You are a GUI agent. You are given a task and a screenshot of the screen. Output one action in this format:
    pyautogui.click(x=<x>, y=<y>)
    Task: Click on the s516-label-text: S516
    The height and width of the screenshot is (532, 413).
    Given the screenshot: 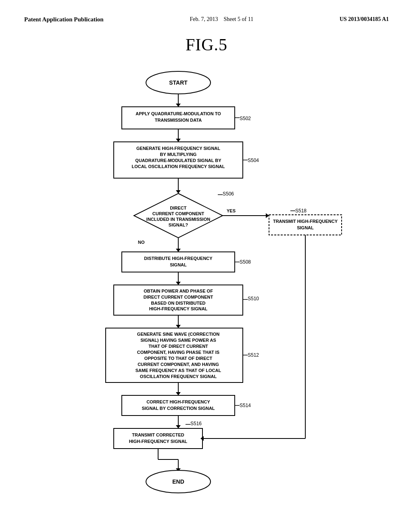 What is the action you would take?
    pyautogui.click(x=196, y=424)
    